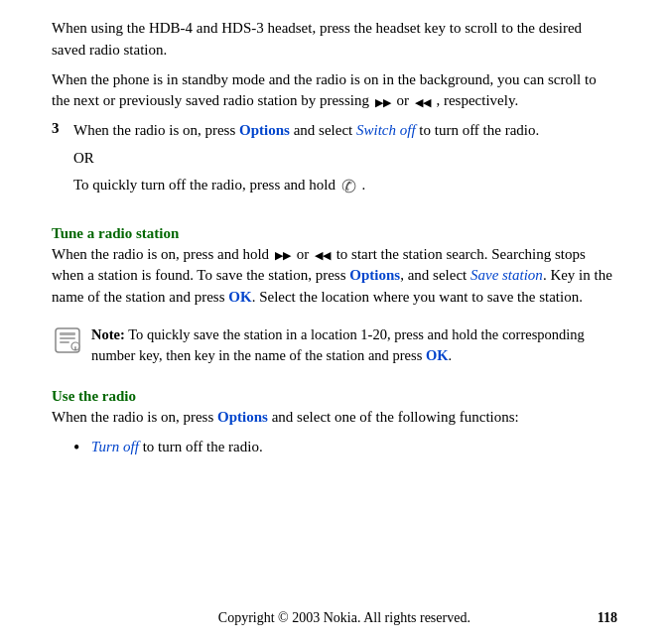 This screenshot has height=644, width=669. I want to click on note-box: i Note: To quickly save the station in a…, so click(334, 345).